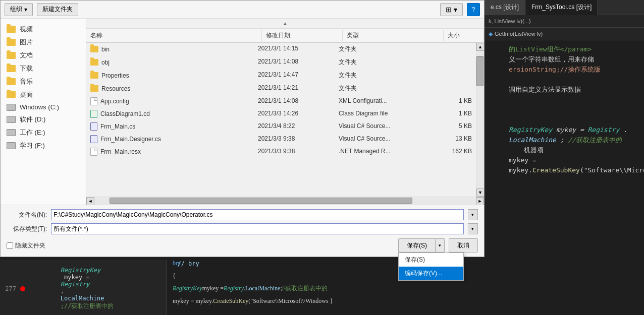  Describe the element at coordinates (519, 34) in the screenshot. I see `method-text: GetInfo(ListView lv)` at that location.